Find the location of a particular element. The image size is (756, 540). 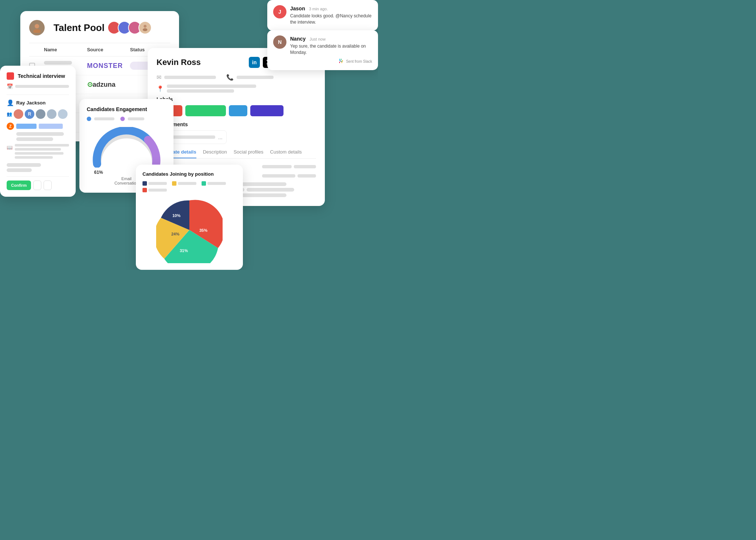

pie-label-teal: 31% is located at coordinates (184, 251).